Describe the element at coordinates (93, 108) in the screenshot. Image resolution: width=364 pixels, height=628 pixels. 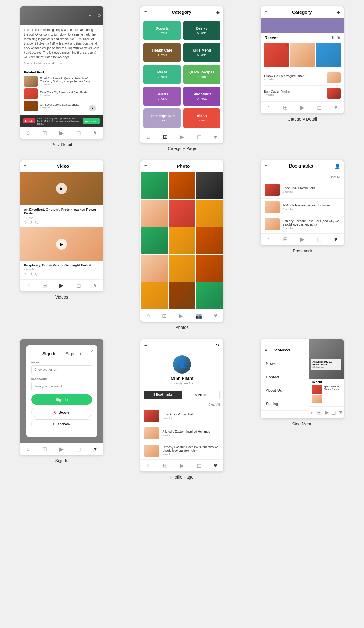
I see `scroll-up-button: ▲` at that location.